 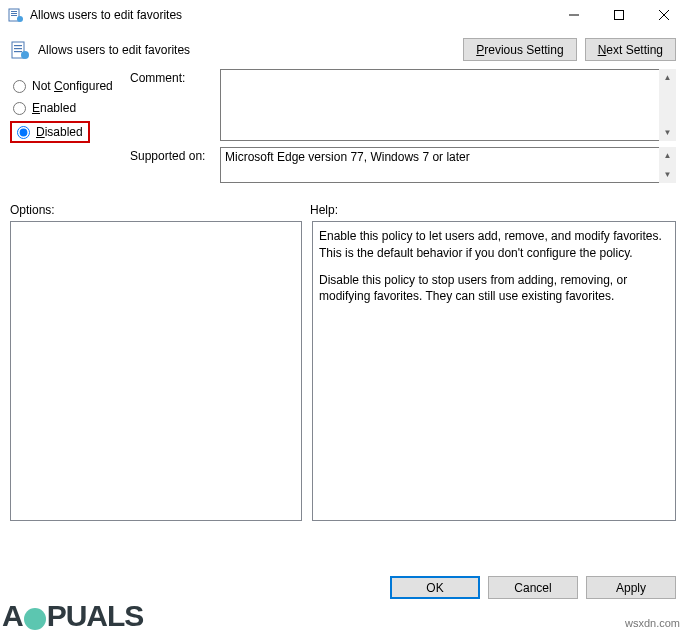 I want to click on radio-enabled-label: Enabled, so click(x=54, y=108).